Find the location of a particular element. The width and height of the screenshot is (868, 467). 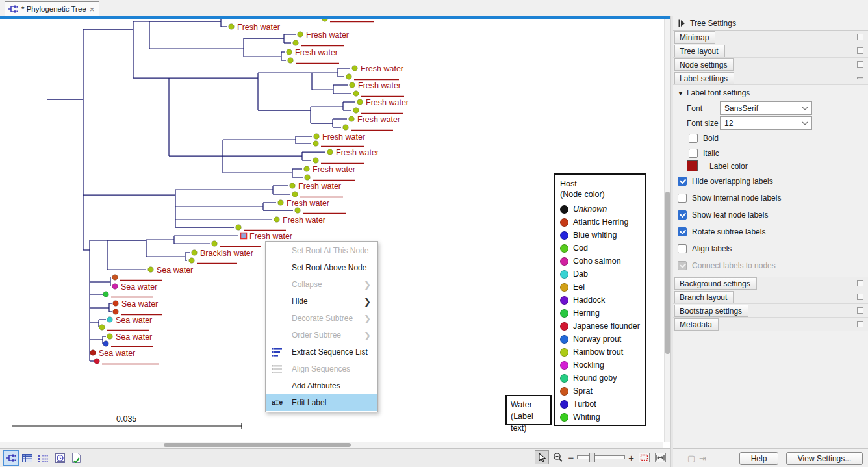

menu-item-order-subtree: Order Subtree❯ is located at coordinates (322, 335).